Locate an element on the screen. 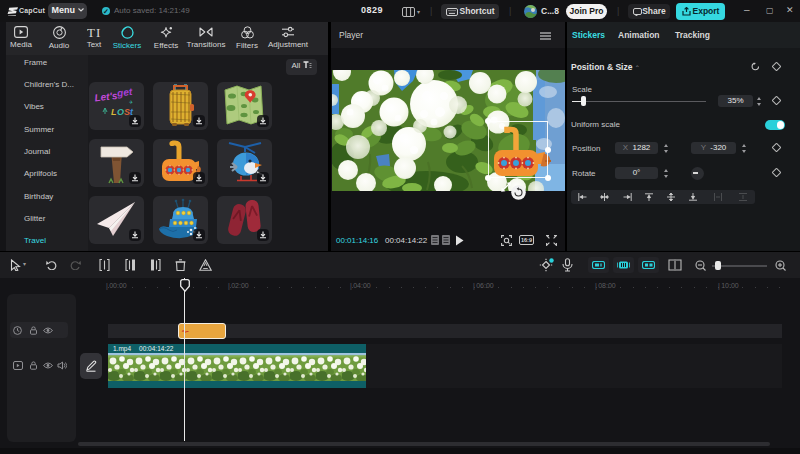 The image size is (800, 454). svg-text: T is located at coordinates (91, 32).